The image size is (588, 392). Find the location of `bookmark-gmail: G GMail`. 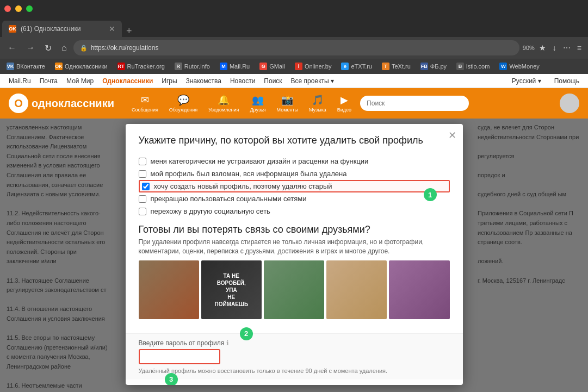

bookmark-gmail: G GMail is located at coordinates (272, 66).